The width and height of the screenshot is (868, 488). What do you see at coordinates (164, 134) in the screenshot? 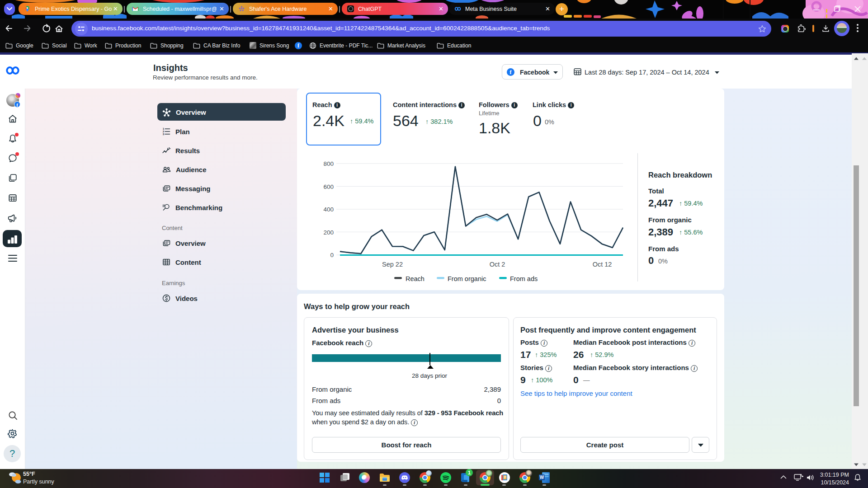
I see `svg-text: 3` at bounding box center [164, 134].